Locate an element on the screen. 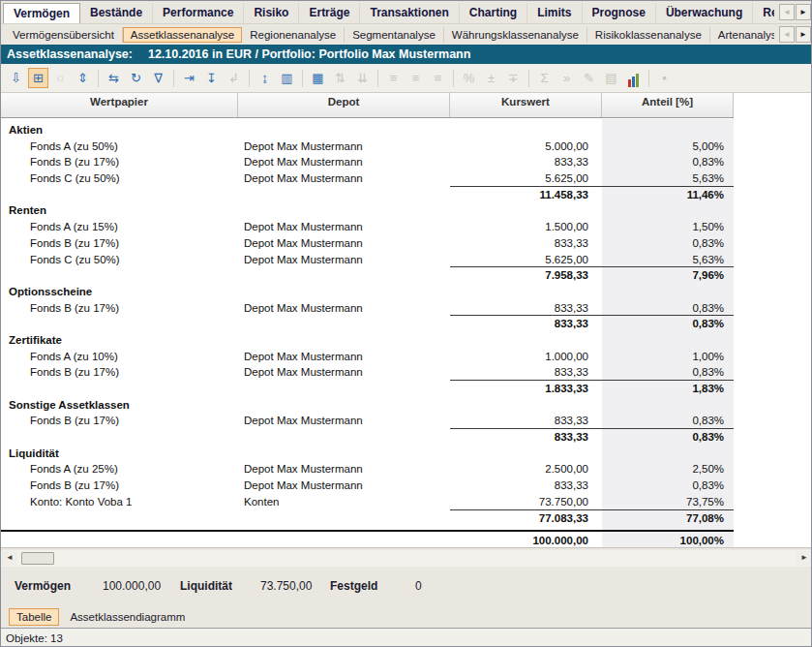 Image resolution: width=812 pixels, height=647 pixels. menu-scroll-left-icon: ◄ is located at coordinates (787, 12).